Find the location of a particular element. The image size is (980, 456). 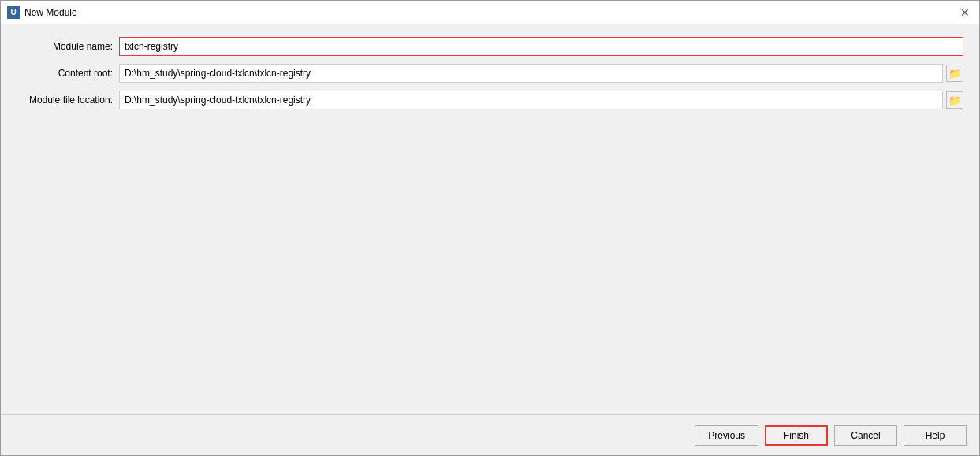

window-title: New Module is located at coordinates (50, 13).